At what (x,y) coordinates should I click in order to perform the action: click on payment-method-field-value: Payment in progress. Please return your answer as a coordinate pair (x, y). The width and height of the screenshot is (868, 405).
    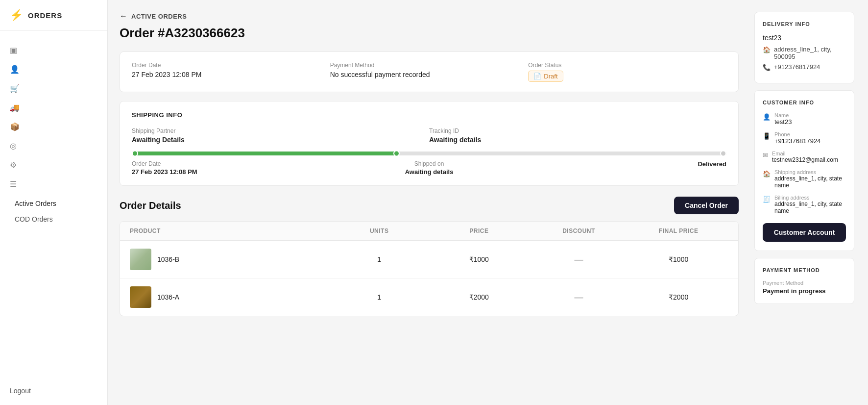
    Looking at the image, I should click on (804, 291).